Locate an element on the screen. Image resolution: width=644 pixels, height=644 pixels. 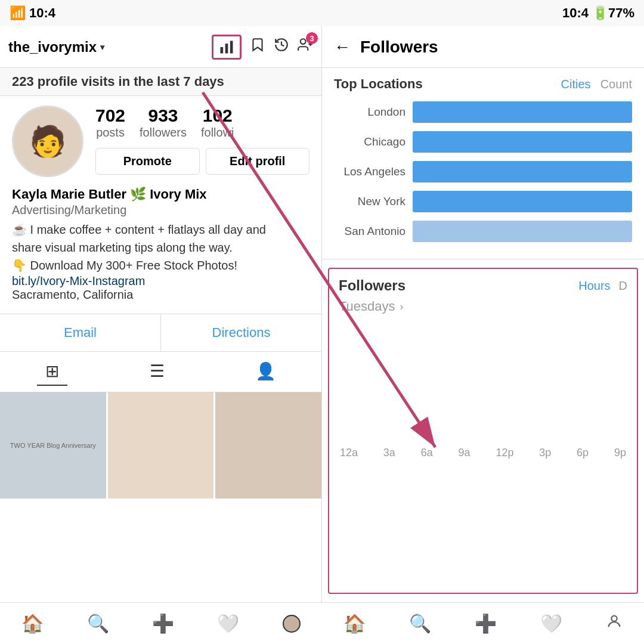
add-icon-left: ➕ is located at coordinates (163, 624).